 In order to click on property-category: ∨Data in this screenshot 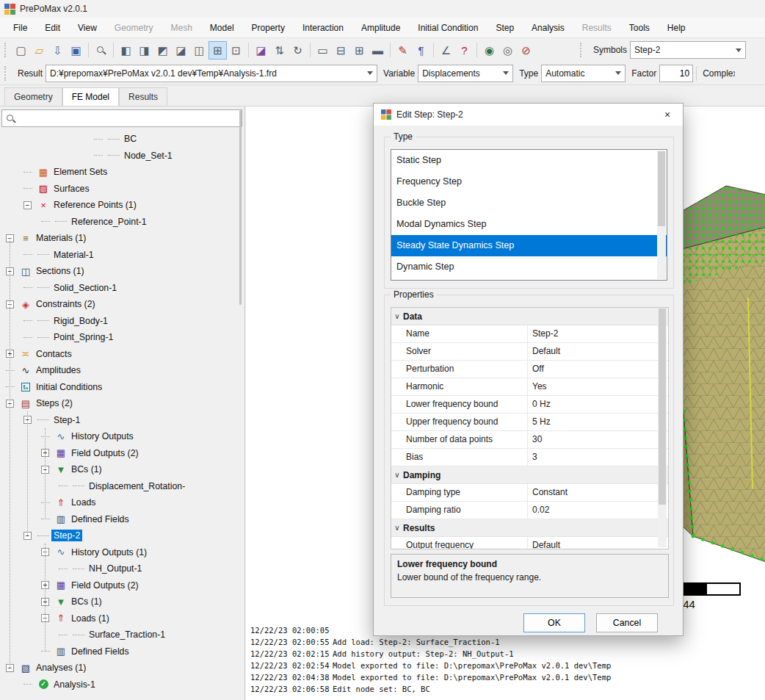, I will do `click(530, 317)`.